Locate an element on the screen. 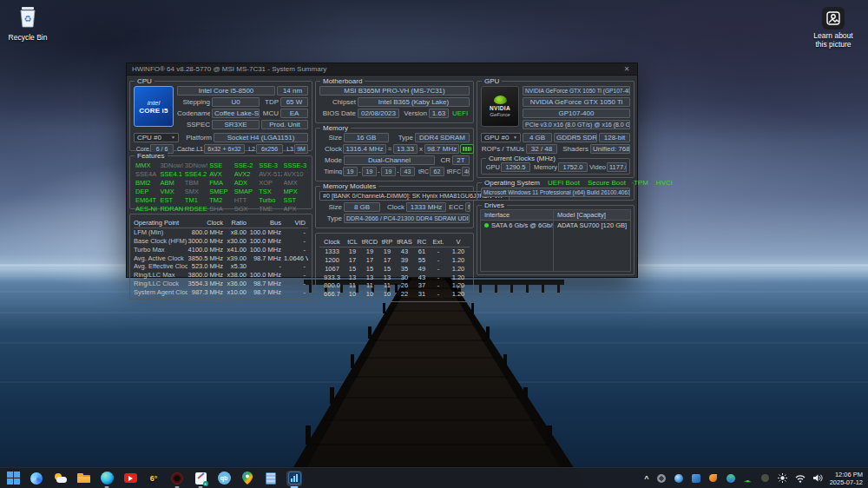 The width and height of the screenshot is (868, 488). feature-SSE4.1: SSE4.1 is located at coordinates (171, 174).